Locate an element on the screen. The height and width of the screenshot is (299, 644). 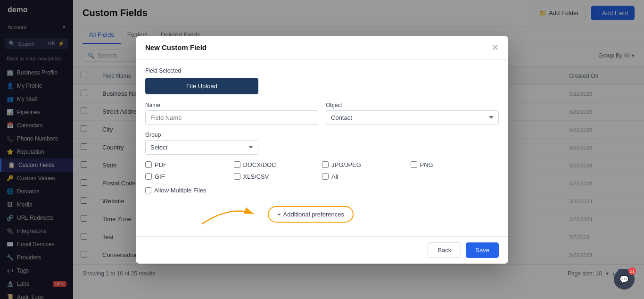
field-selected-label: Field Selected is located at coordinates (322, 71).